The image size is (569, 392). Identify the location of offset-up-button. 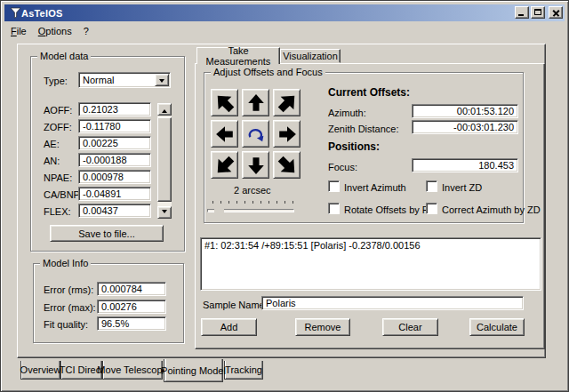
(256, 103).